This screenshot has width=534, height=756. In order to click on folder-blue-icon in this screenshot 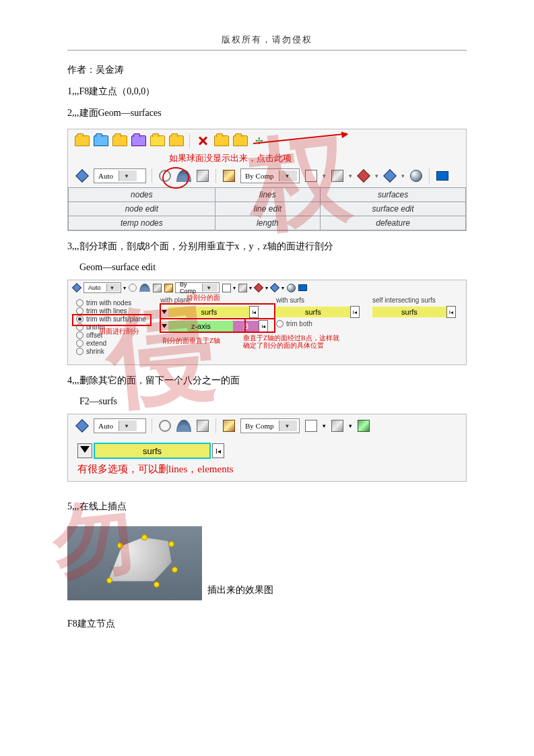, I will do `click(101, 141)`.